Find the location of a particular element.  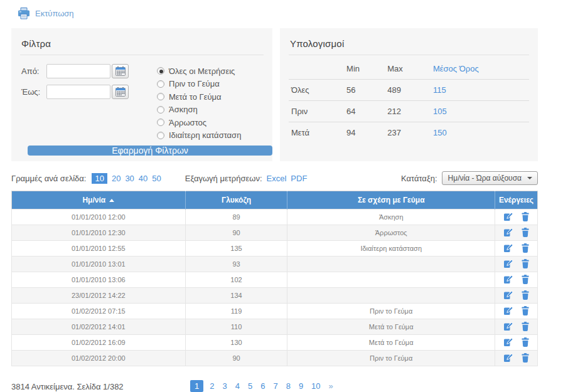

measurement-radio: Μετά το Γεύμα is located at coordinates (210, 97).